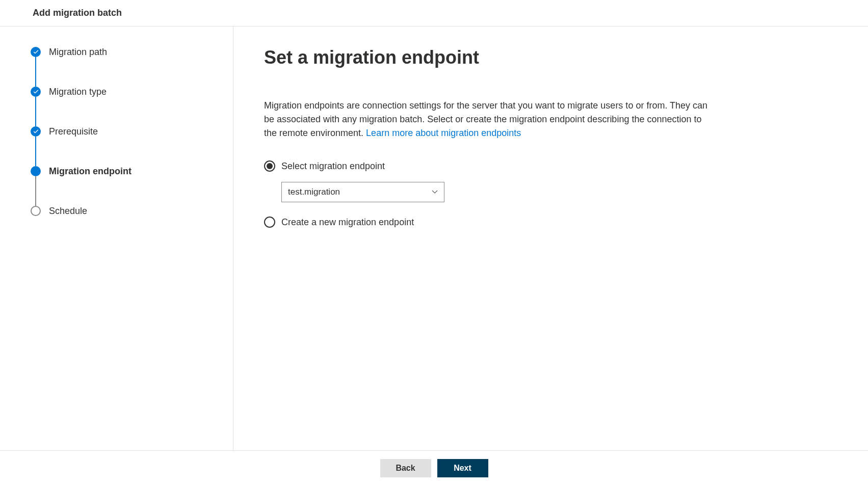  Describe the element at coordinates (116, 131) in the screenshot. I see `step-list: Migration path Migration type Prerequisi…` at that location.